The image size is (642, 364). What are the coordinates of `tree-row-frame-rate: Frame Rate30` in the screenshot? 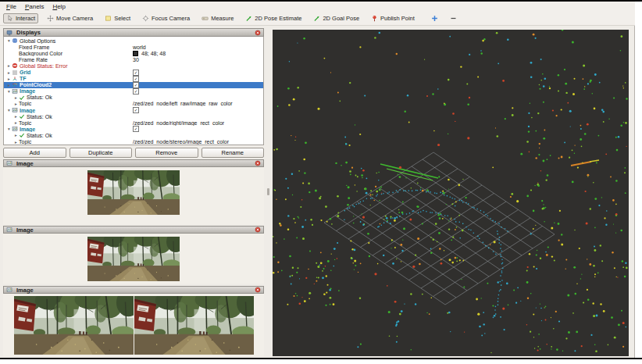 It's located at (134, 59).